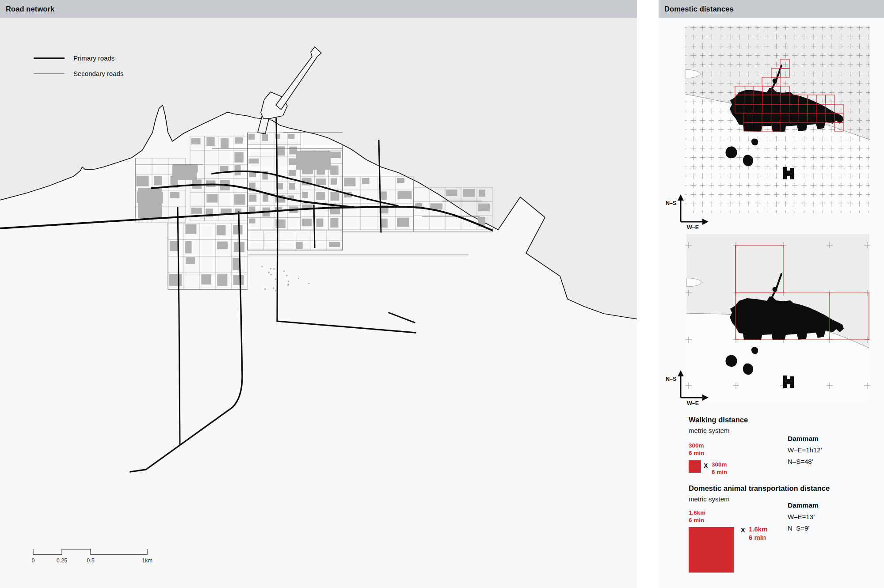 The image size is (884, 588). I want to click on animal-extent-we: W–E=13’, so click(801, 517).